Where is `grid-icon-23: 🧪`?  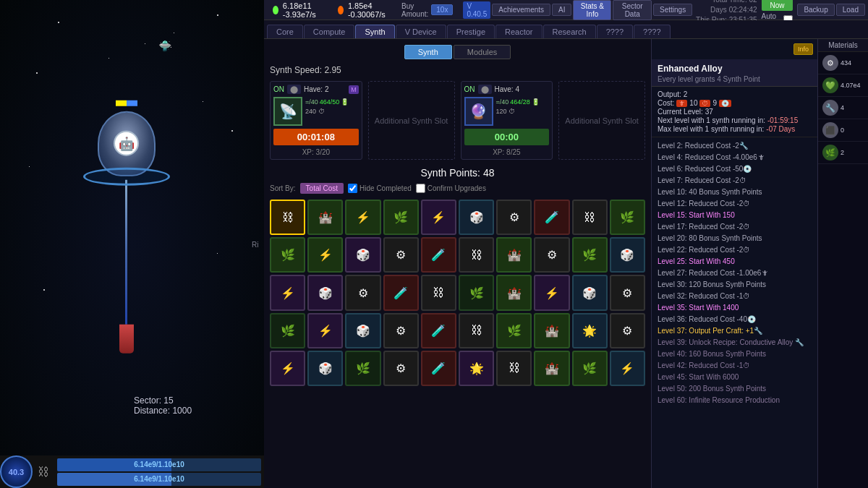 grid-icon-23: 🧪 is located at coordinates (401, 292).